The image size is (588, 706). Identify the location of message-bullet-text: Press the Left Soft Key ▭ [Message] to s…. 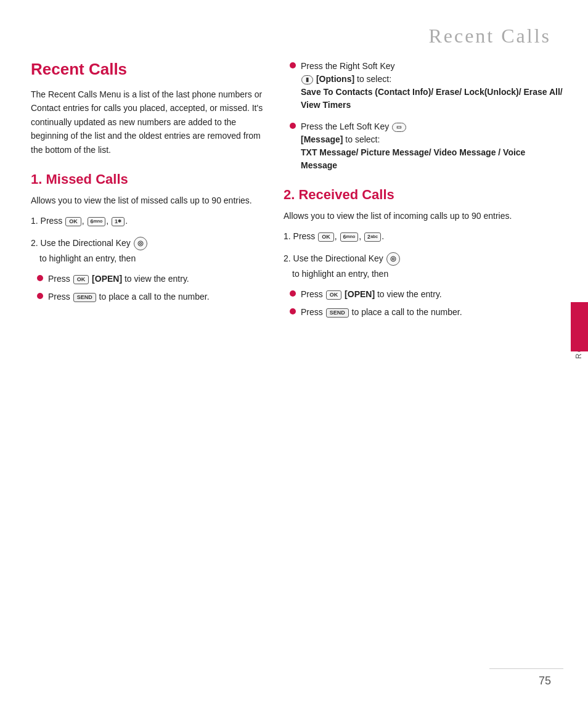
(432, 146).